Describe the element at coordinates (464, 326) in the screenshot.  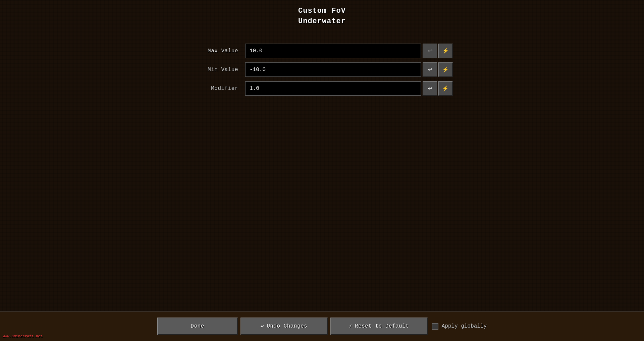
I see `apply-globally-label: Apply globally` at that location.